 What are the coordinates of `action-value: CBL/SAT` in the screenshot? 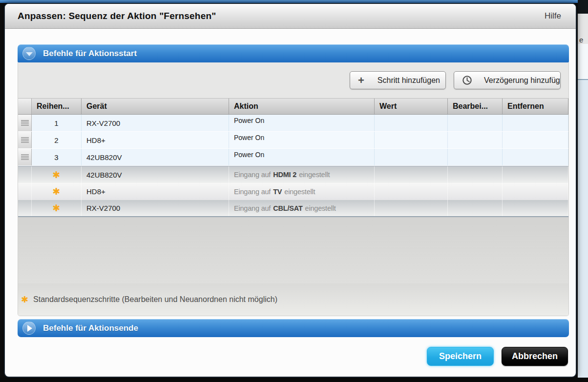 It's located at (288, 208).